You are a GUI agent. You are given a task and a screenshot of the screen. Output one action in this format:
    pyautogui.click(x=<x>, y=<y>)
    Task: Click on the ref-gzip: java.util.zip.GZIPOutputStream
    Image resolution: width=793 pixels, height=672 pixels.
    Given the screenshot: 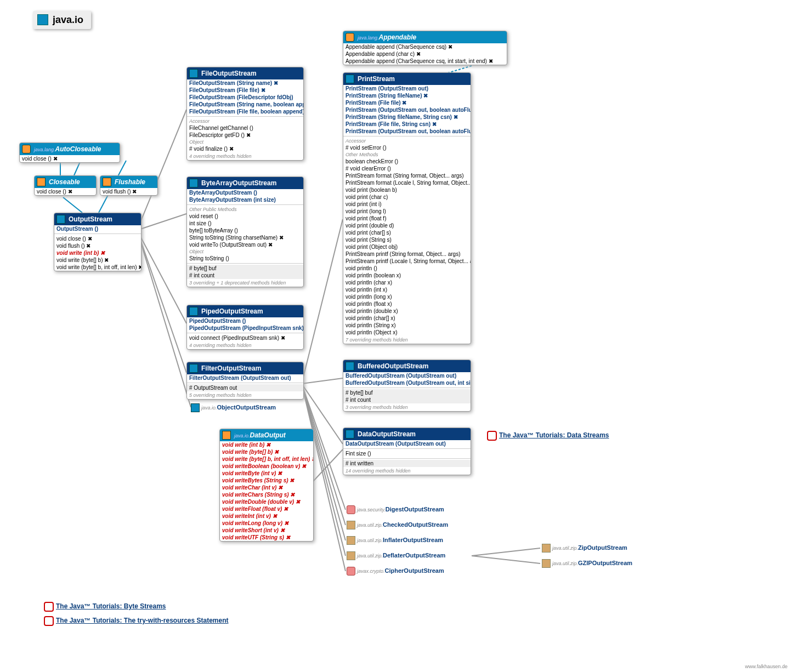 What is the action you would take?
    pyautogui.click(x=587, y=563)
    